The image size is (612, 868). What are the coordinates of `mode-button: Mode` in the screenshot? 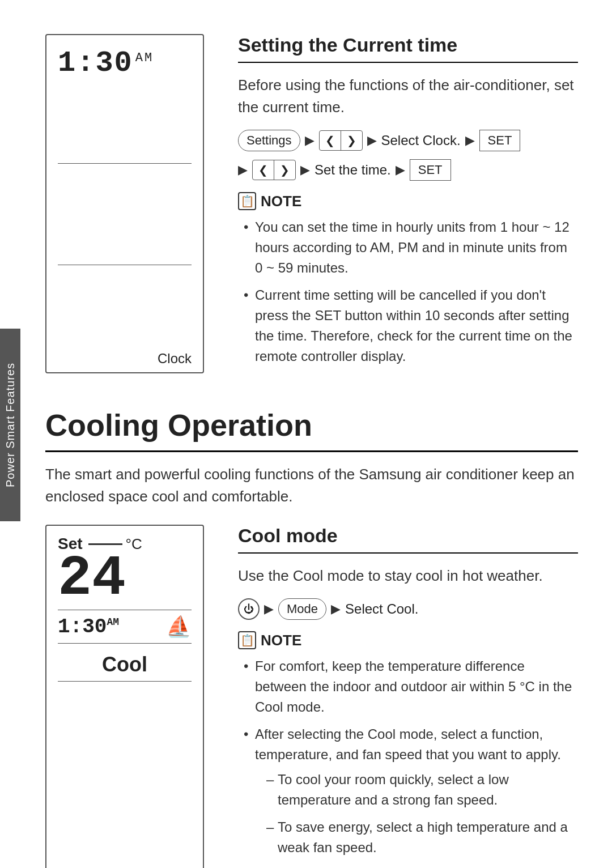 It's located at (303, 609).